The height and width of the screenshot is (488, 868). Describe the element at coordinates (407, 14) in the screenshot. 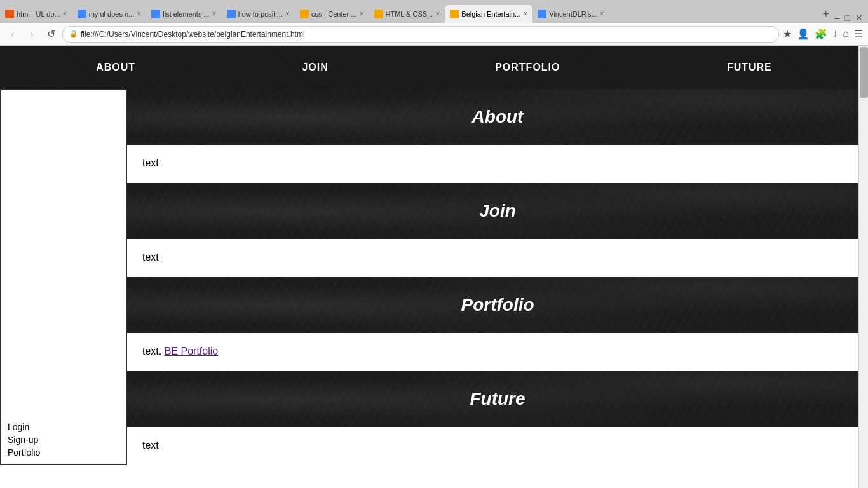

I see `browser-tab-tab6: HTML & CSS...×` at that location.